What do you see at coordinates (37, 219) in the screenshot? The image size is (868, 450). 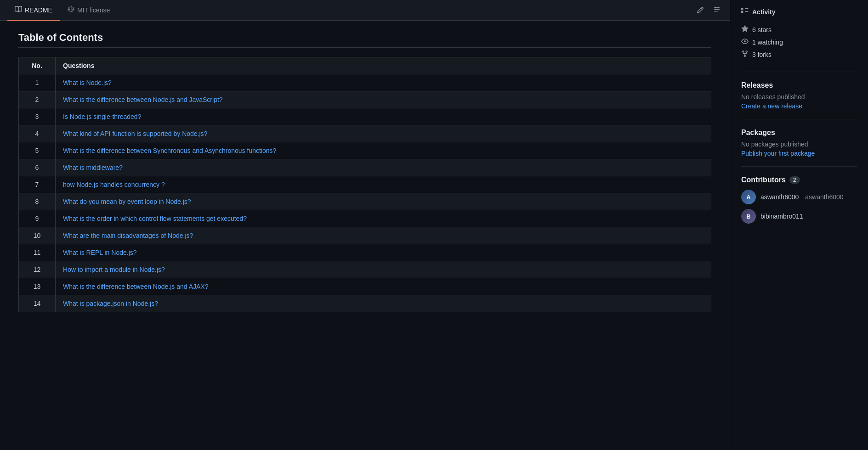 I see `row-num: 9` at bounding box center [37, 219].